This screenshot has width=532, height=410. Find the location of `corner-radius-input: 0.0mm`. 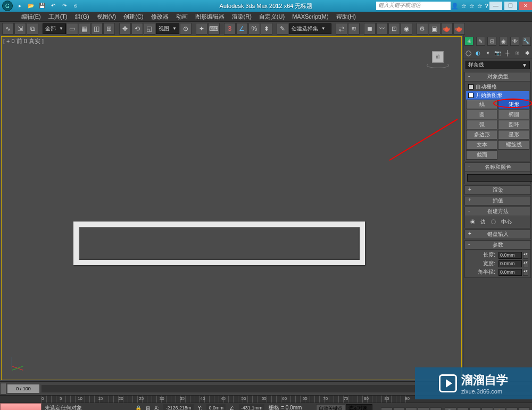

corner-radius-input: 0.0mm is located at coordinates (510, 273).